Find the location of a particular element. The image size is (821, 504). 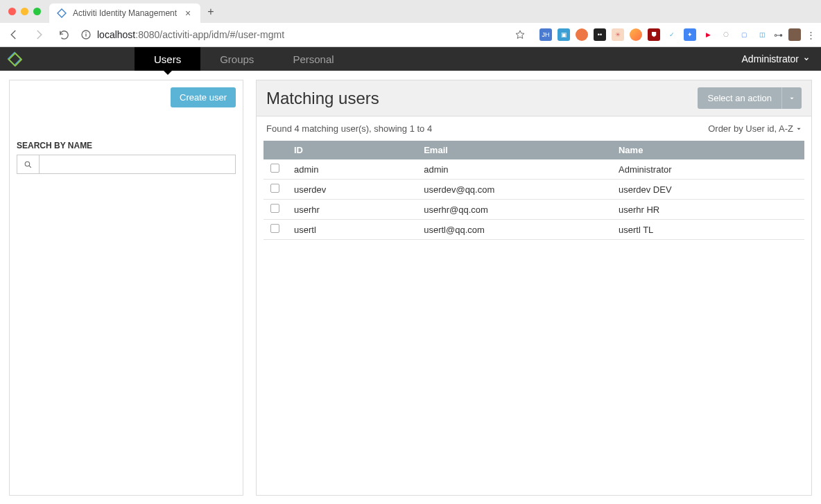

extension-icon: ✦ is located at coordinates (690, 35).